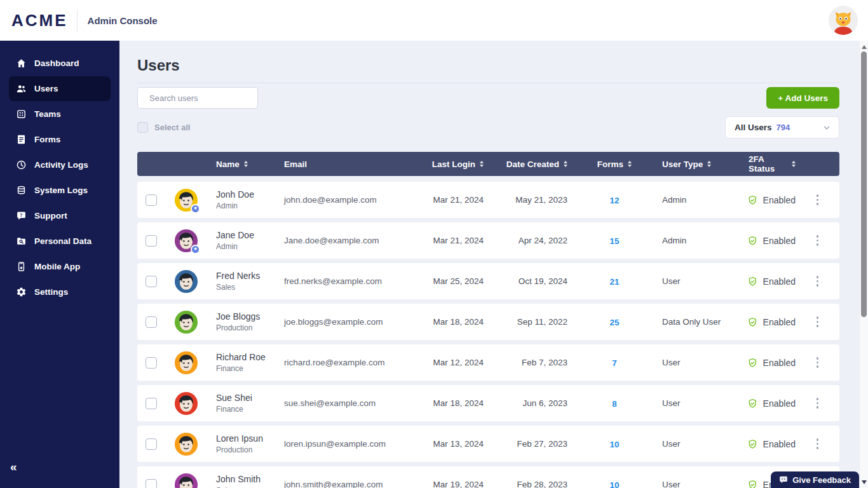  What do you see at coordinates (244, 240) in the screenshot?
I see `cell-name: Jane DoeAdmin` at bounding box center [244, 240].